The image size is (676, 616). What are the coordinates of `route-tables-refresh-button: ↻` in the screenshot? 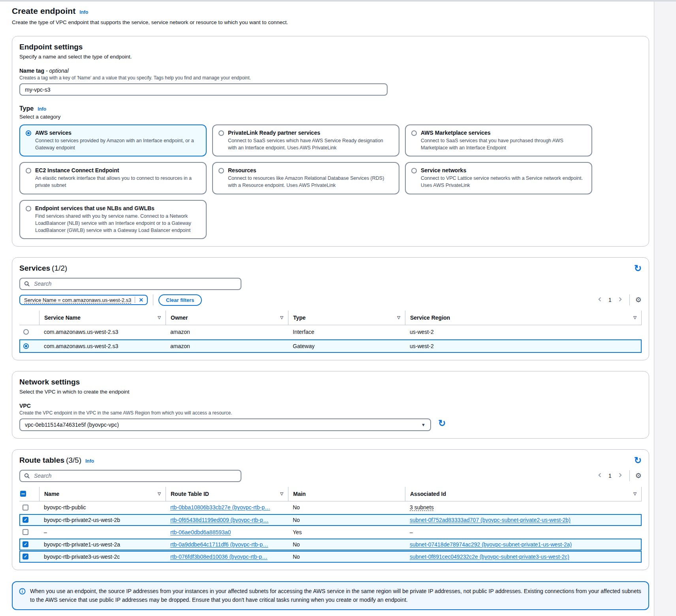 It's located at (638, 461).